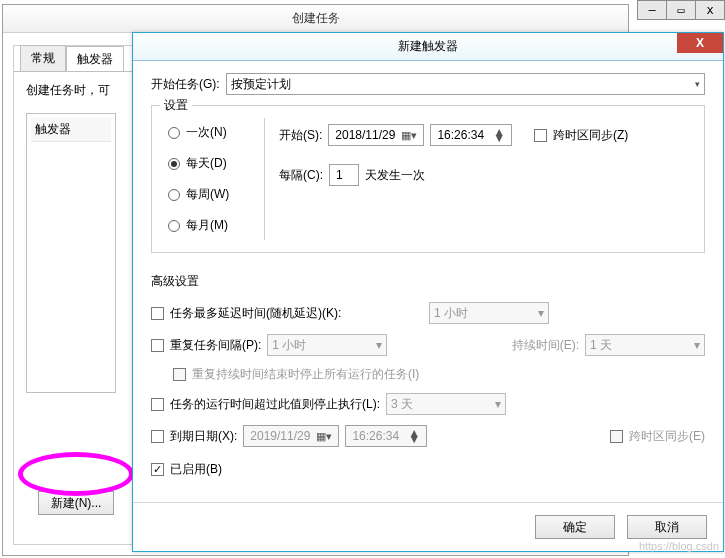  What do you see at coordinates (291, 436) in the screenshot?
I see `expire-date-input: 2019/11/29 ▦▾` at bounding box center [291, 436].